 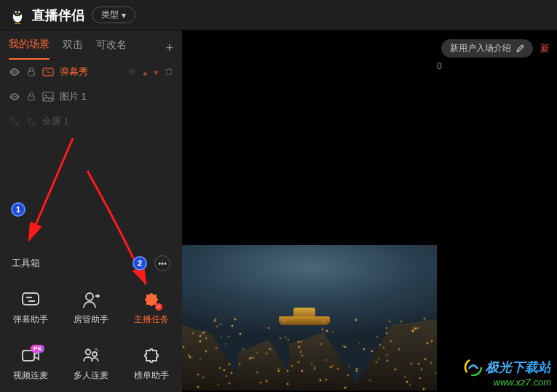 I want to click on scene-tabs: 我的场景 双击 可改名 +, so click(x=91, y=45).